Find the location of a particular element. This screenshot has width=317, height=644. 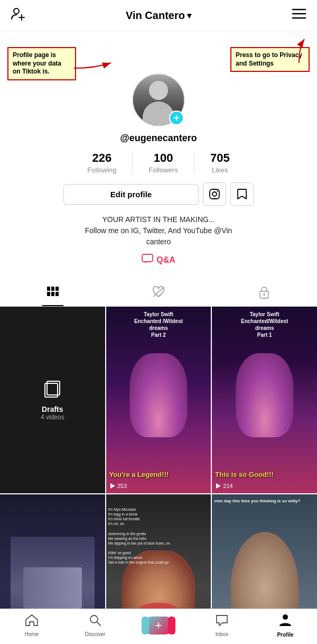

video-cell-ts2: Taylor Swift Enchanted /Wildest dreams P… is located at coordinates (158, 400).